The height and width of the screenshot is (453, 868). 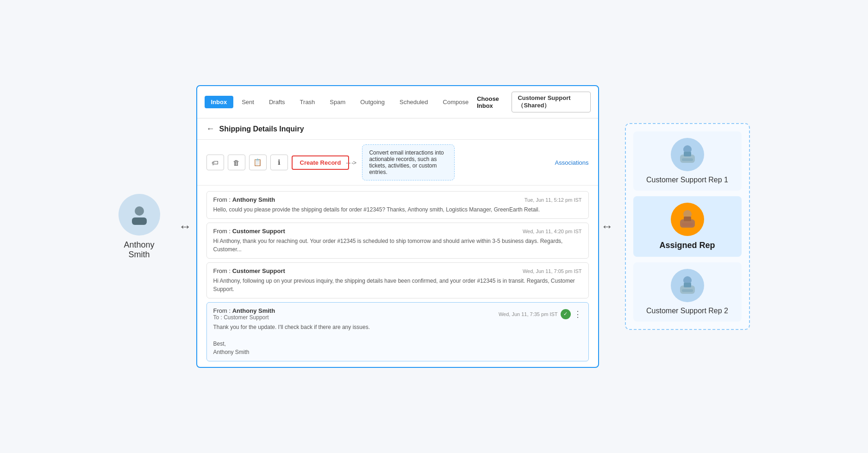 What do you see at coordinates (398, 163) in the screenshot?
I see `email-toolbar: 🏷 🗑 📋 ℹ Create Record Convert email inte…` at bounding box center [398, 163].